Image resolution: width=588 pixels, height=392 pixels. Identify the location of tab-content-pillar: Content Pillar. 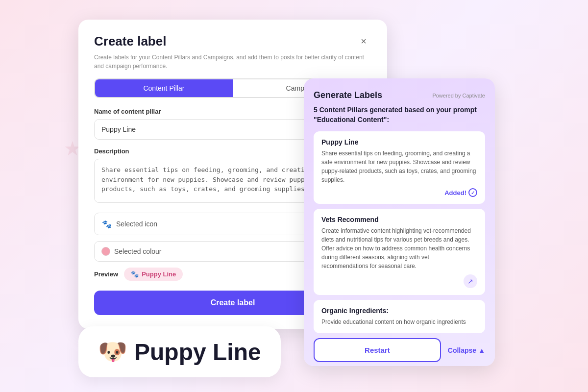
(164, 88).